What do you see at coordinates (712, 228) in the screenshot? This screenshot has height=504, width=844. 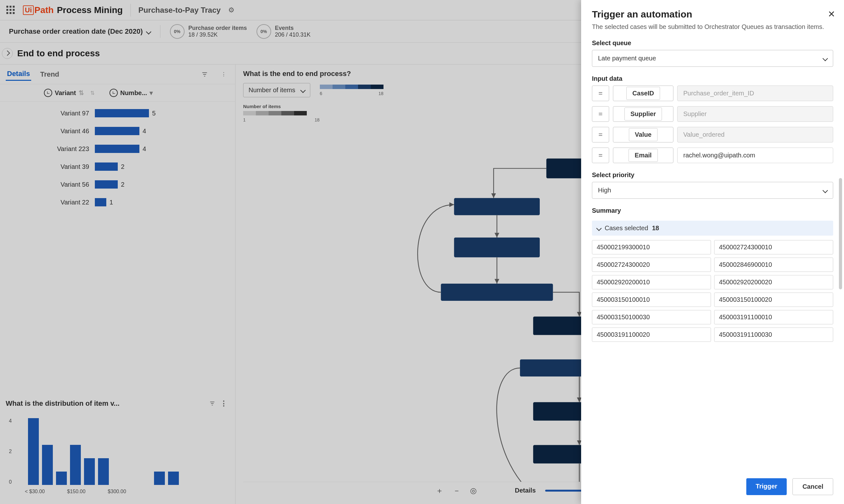 I see `cases-selected-toggle: Cases selected 18` at bounding box center [712, 228].